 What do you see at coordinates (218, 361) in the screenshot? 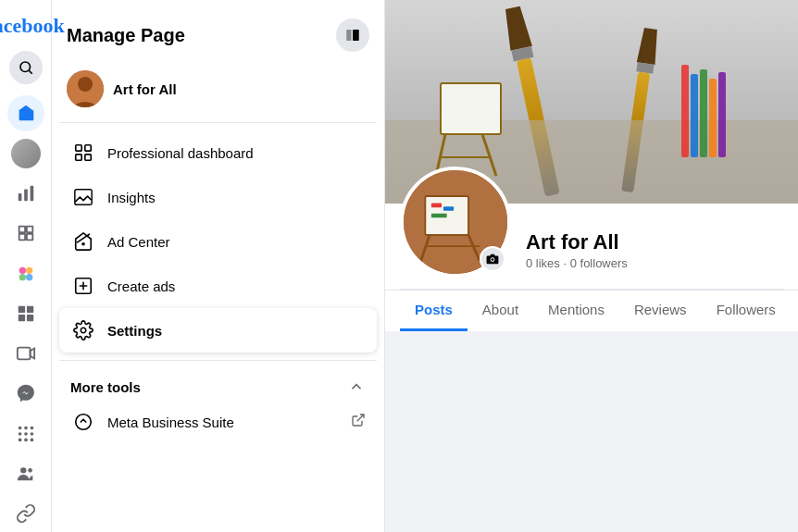
I see `more-tools-divider` at bounding box center [218, 361].